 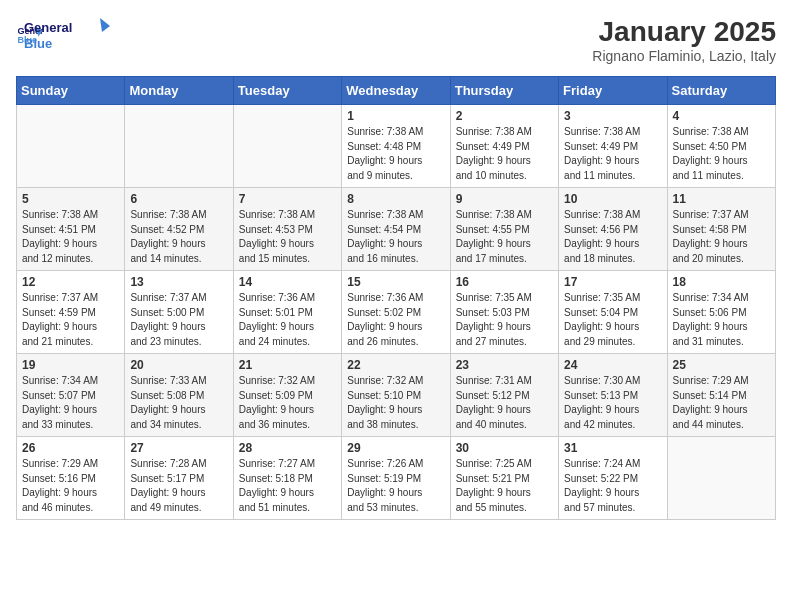 I want to click on day-info: Sunrise: 7:34 AMSunset: 5:07 PMDaylight:…, so click(x=70, y=403).